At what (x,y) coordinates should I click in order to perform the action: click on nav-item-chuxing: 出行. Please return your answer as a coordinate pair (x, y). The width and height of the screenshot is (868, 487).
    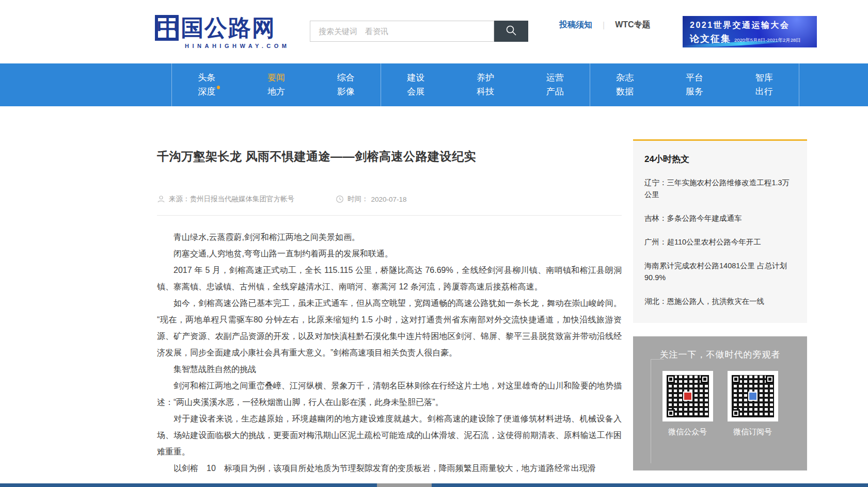
    Looking at the image, I should click on (764, 92).